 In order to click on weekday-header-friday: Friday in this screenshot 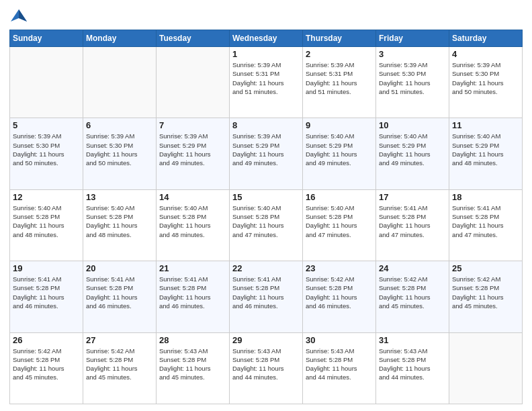, I will do `click(412, 39)`.